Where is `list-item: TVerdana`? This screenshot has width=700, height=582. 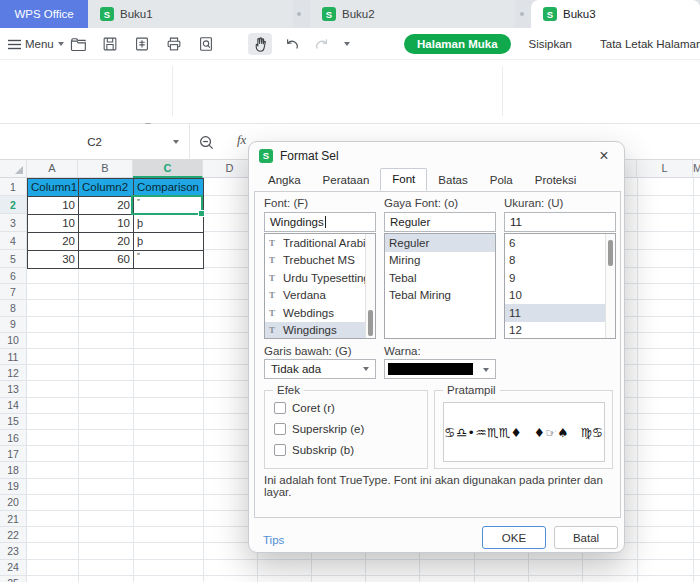
list-item: TVerdana is located at coordinates (320, 296).